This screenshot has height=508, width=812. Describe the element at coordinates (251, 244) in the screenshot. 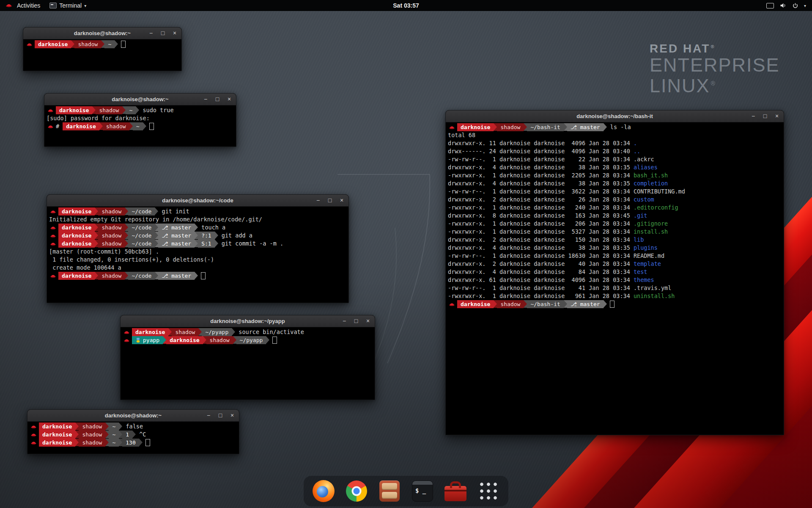

I see `terminal-text: git commit -a -m .` at that location.